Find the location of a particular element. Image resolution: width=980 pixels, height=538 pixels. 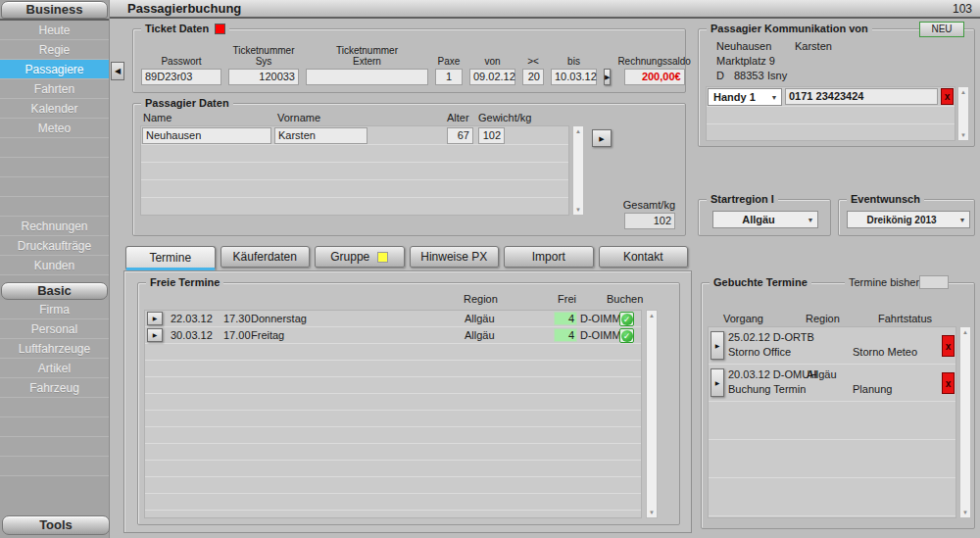

sidebar-item-rechnungen: Rechnungen is located at coordinates (55, 226).